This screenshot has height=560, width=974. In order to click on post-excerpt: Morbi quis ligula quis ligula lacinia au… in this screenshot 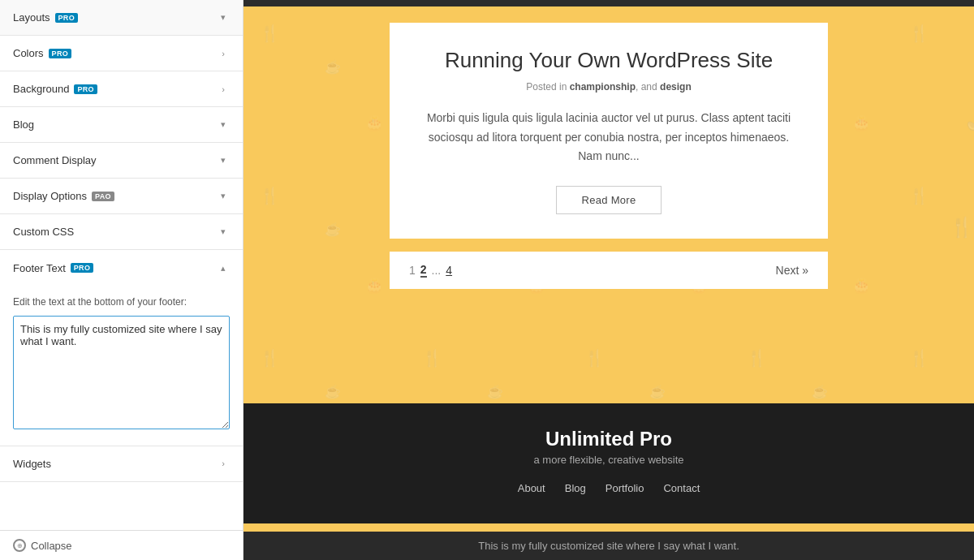, I will do `click(609, 138)`.